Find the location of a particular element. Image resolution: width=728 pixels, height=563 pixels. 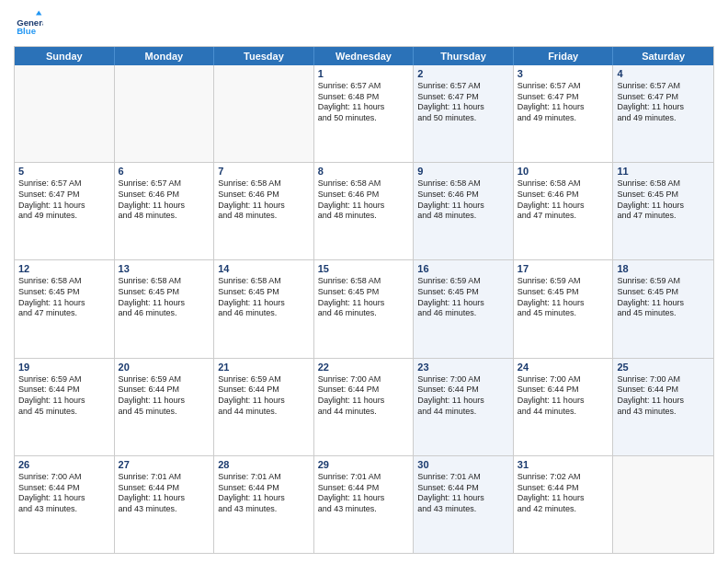

day-cell-28: 28Sunrise: 7:01 AMSunset: 6:44 PMDayligh… is located at coordinates (265, 504).